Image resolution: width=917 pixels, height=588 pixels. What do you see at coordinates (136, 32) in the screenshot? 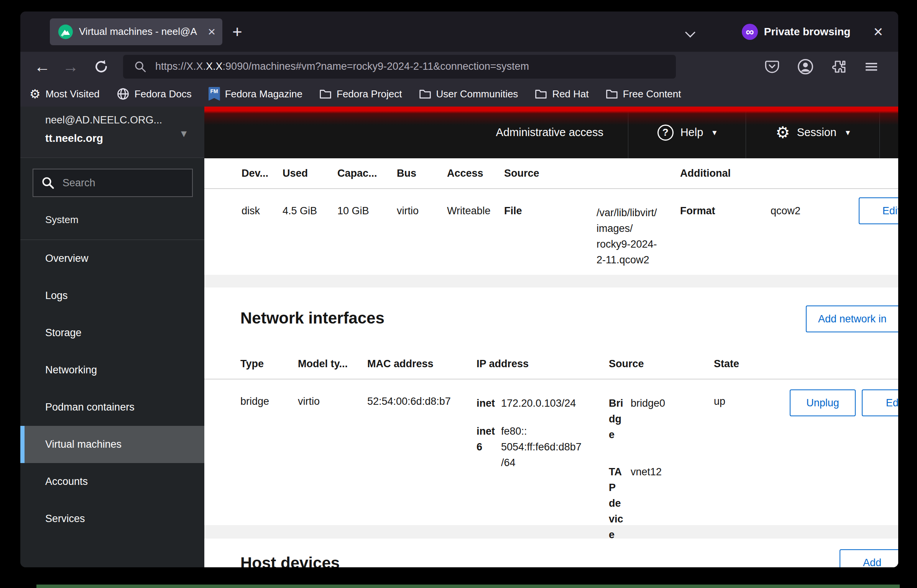
I see `browser-tab: Virtual machines - neel@A ×` at bounding box center [136, 32].